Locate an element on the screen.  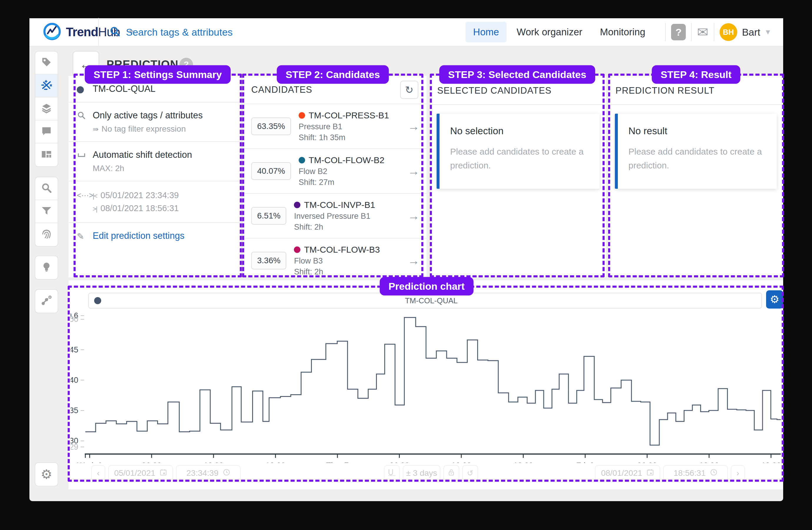
start-time-input: 23:34:39 is located at coordinates (208, 473).